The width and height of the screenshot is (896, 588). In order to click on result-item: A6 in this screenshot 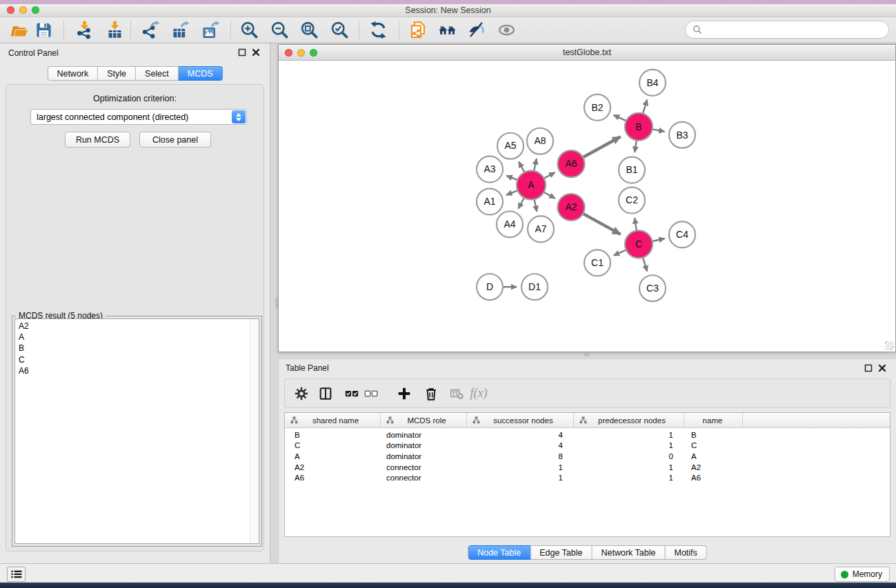, I will do `click(133, 371)`.